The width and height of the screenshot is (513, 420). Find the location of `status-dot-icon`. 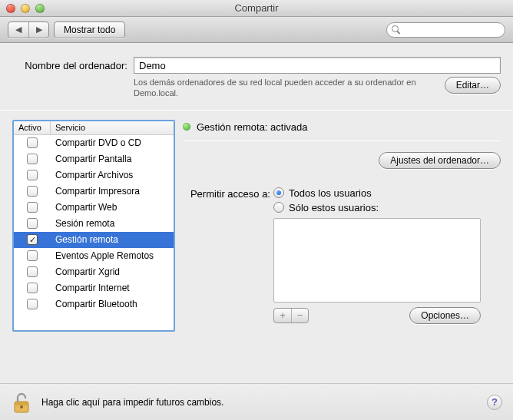

status-dot-icon is located at coordinates (187, 127).